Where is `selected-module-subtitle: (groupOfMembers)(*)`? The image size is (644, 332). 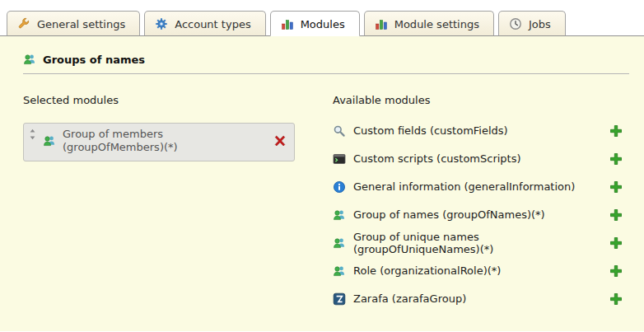 selected-module-subtitle: (groupOfMembers)(*) is located at coordinates (120, 147).